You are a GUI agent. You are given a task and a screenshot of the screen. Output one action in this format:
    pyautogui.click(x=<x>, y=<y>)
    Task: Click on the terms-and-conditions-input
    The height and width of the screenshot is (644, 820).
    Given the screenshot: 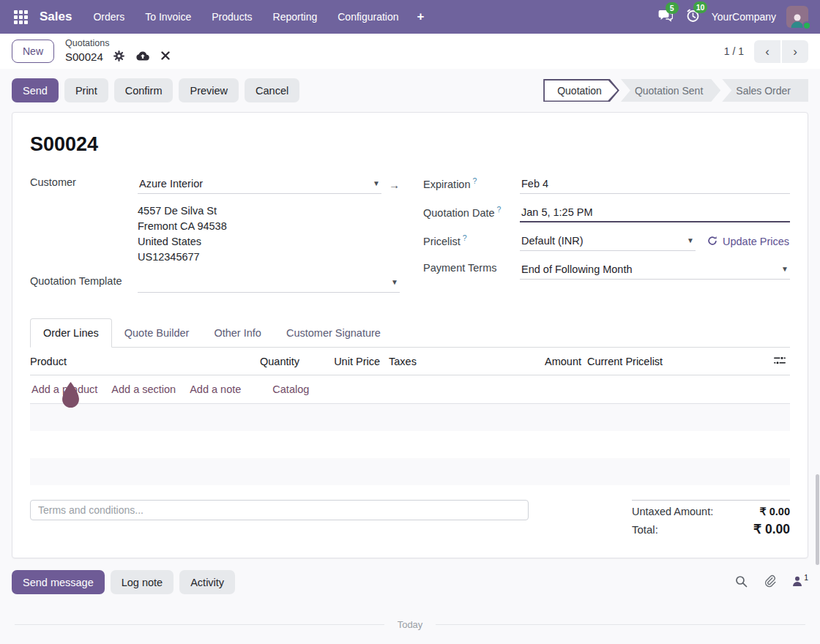 What is the action you would take?
    pyautogui.click(x=280, y=510)
    